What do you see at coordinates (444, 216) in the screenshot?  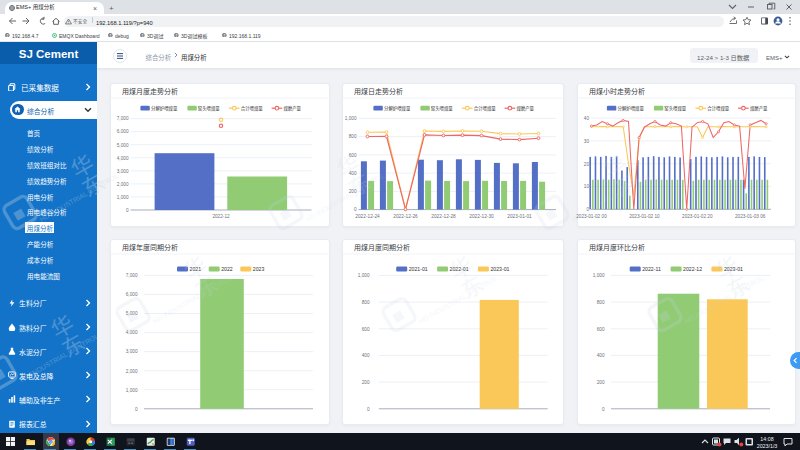 I see `svg-text: 2022-12-28` at bounding box center [444, 216].